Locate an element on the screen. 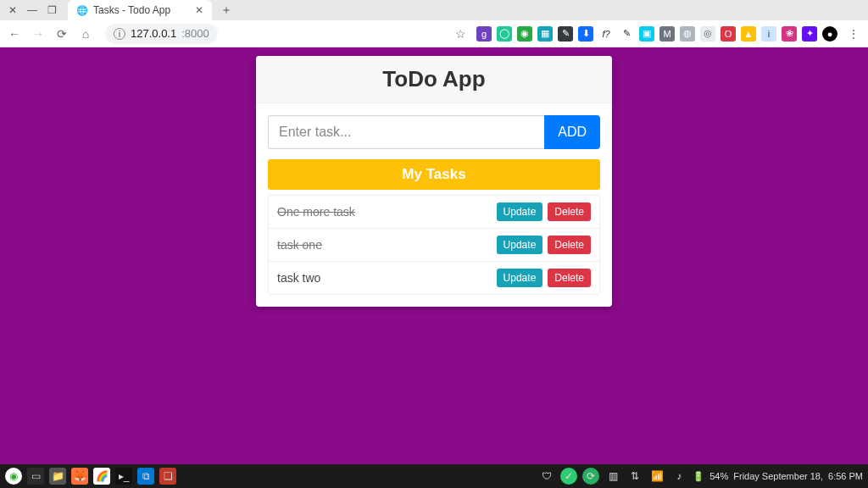  extension-icon: M is located at coordinates (667, 34).